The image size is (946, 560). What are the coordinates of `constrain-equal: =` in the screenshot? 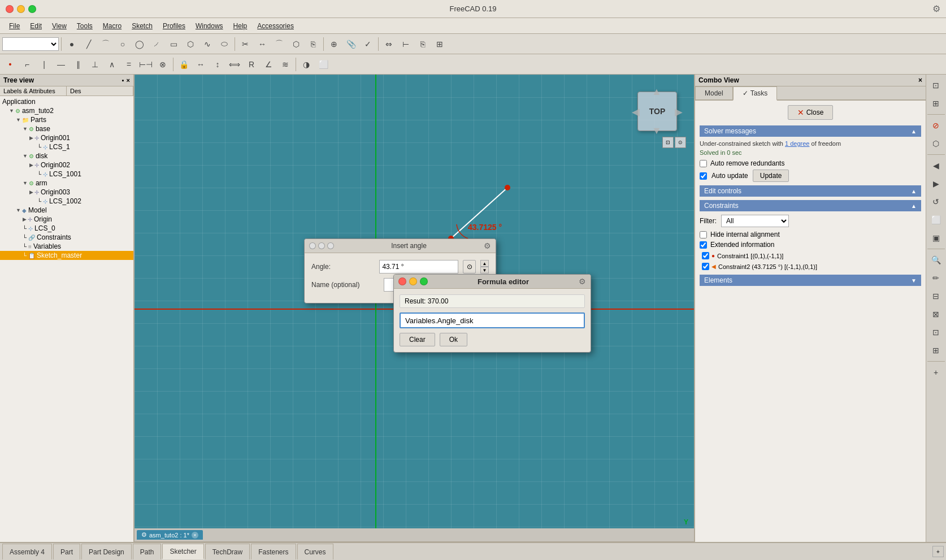 It's located at (129, 64).